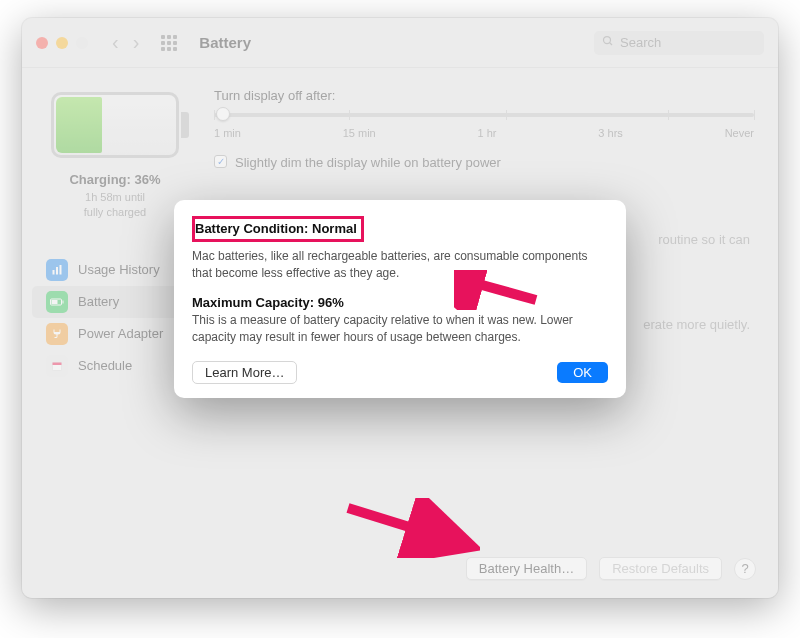  I want to click on annotation-highlight-box: Battery Condition: Normal, so click(278, 229).